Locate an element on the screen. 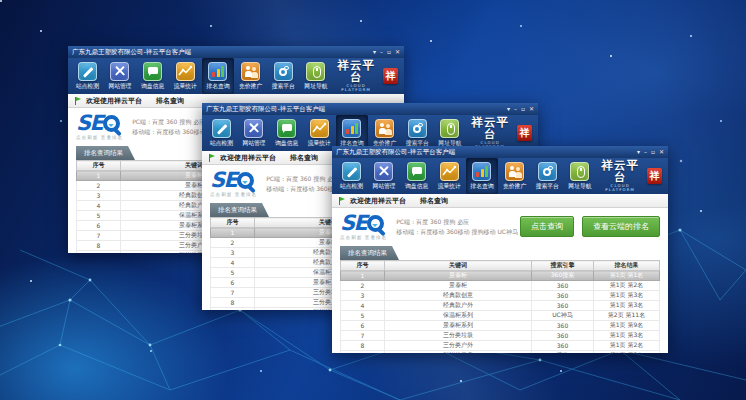 The height and width of the screenshot is (400, 746). mouse-icon is located at coordinates (316, 72).